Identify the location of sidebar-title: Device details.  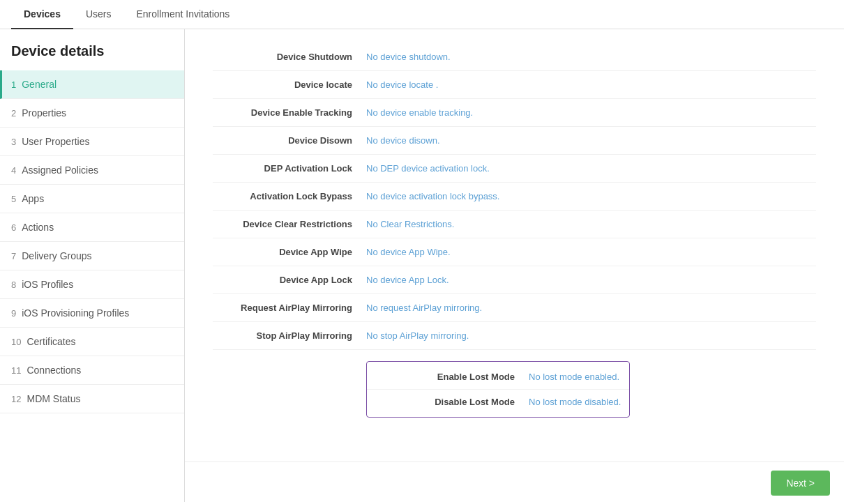
(92, 50).